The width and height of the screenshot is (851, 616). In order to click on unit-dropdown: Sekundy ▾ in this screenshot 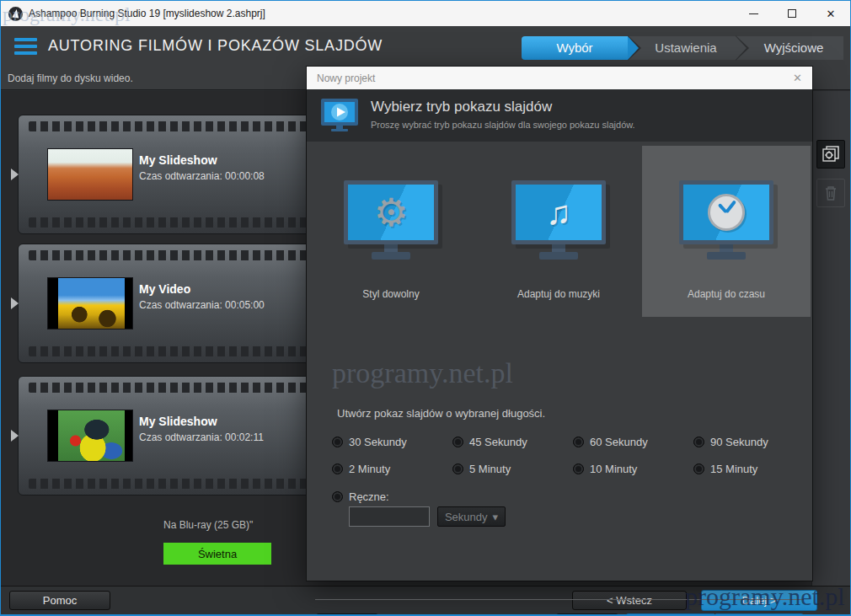, I will do `click(472, 517)`.